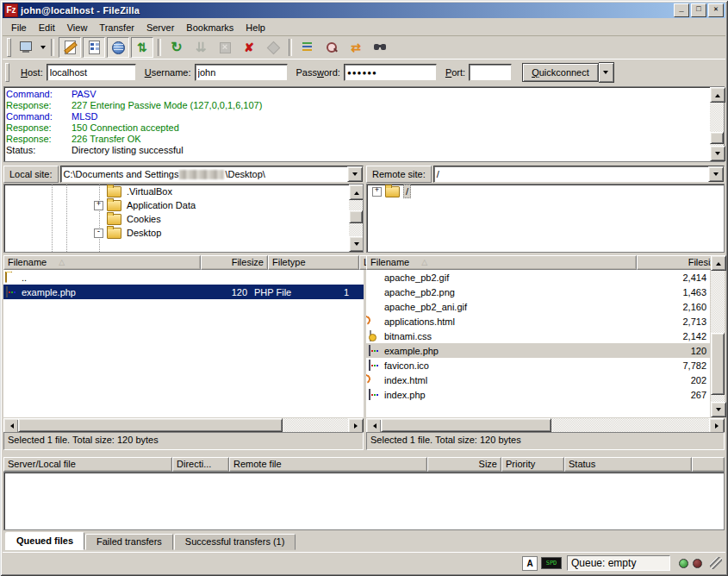 The height and width of the screenshot is (576, 728). What do you see at coordinates (142, 47) in the screenshot?
I see `toggle-transfer-queue-button: ⇅` at bounding box center [142, 47].